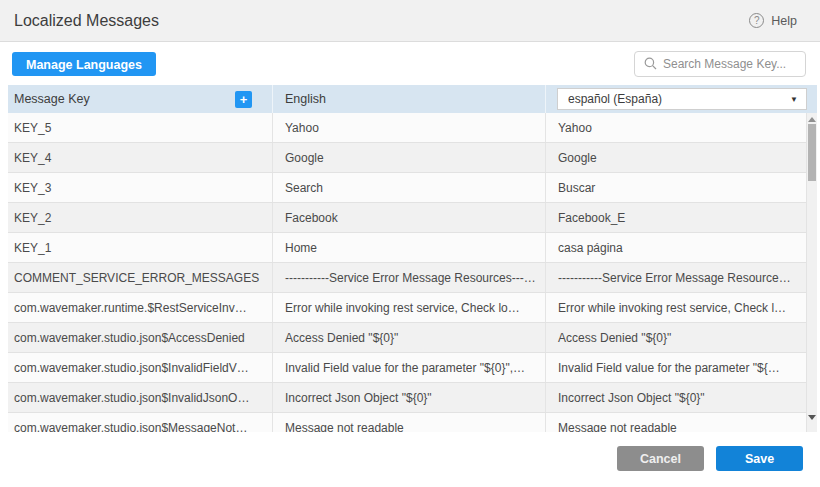 The width and height of the screenshot is (820, 487). I want to click on manage-languages-button: Manage Languages, so click(84, 64).